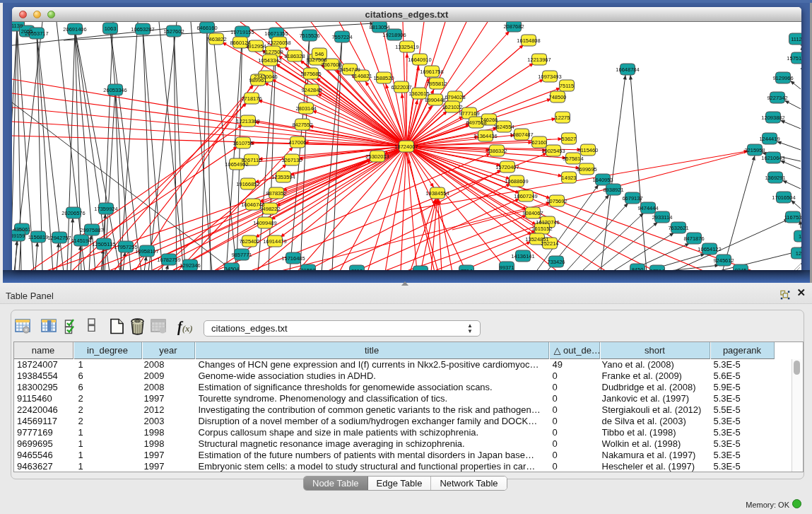 This screenshot has width=812, height=514. Describe the element at coordinates (305, 109) in the screenshot. I see `svg-text: 2803144` at that location.